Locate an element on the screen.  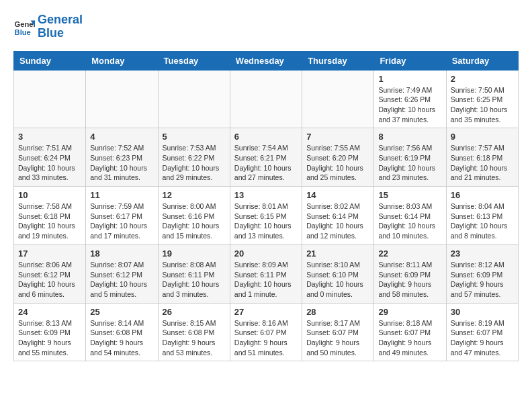
calendar-day-cell: 18Sunrise: 8:07 AM Sunset: 6:12 PM Dayli… is located at coordinates (122, 274).